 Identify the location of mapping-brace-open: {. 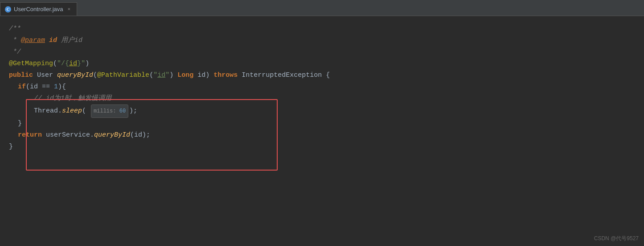
(67, 64).